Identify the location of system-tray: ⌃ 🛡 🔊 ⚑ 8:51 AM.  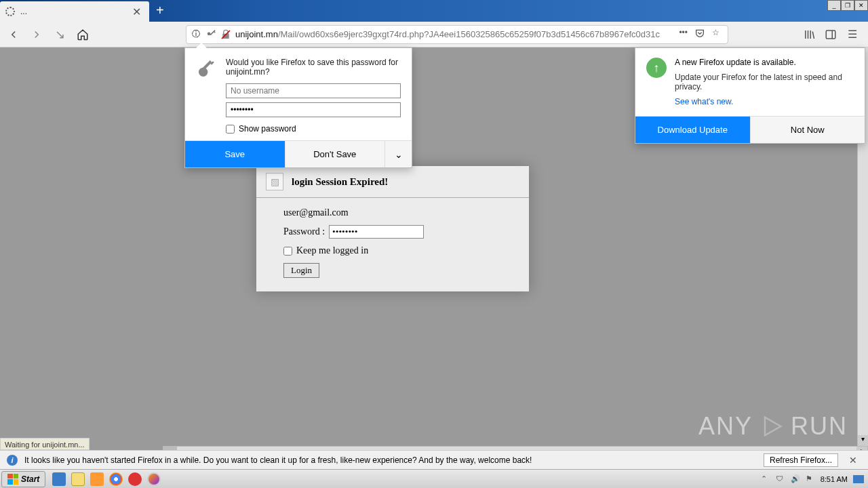
(814, 479).